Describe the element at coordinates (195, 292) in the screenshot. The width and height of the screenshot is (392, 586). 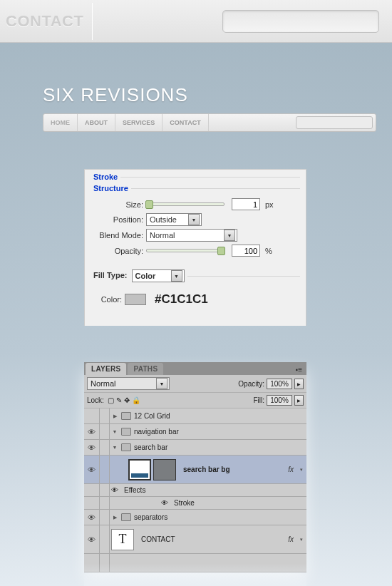
I see `filltype-fieldset: Fill Type: Color ▼ Color: #C1C1C1` at that location.